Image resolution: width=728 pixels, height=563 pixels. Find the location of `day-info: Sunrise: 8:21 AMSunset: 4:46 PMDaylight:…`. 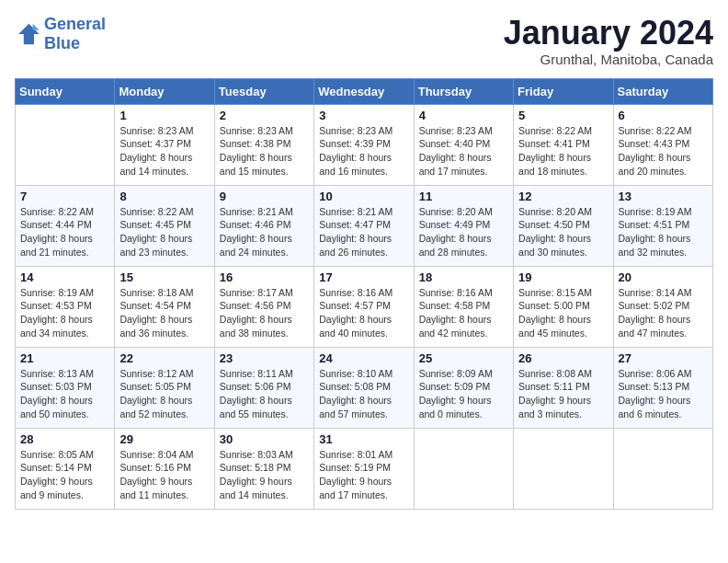

day-info: Sunrise: 8:21 AMSunset: 4:46 PMDaylight:… is located at coordinates (265, 232).